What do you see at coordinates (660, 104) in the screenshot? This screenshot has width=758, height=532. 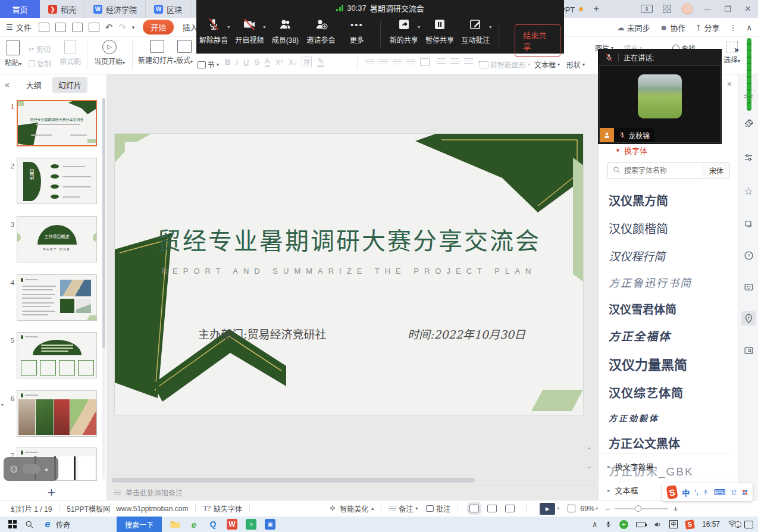 I see `speaker-video-tile: 龙秋锦` at bounding box center [660, 104].